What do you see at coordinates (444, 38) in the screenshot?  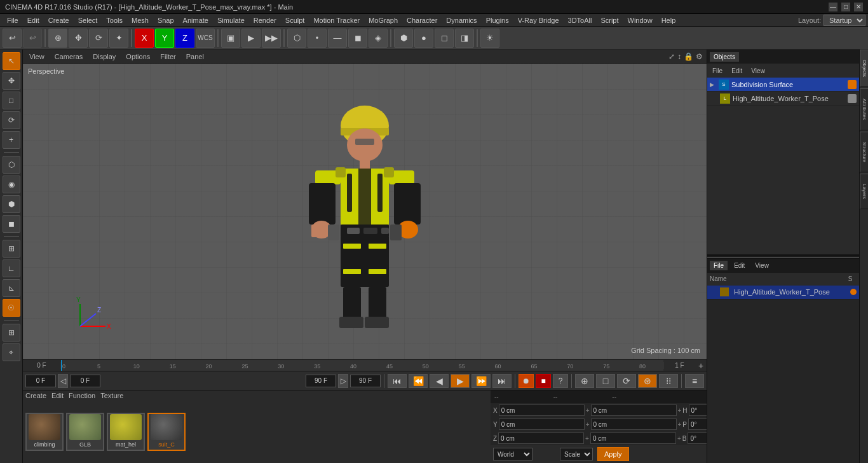 I see `display-lines-button: ◻` at bounding box center [444, 38].